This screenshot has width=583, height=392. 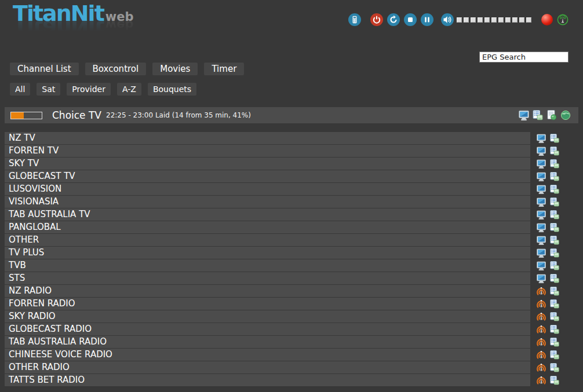 I want to click on channel-row-bar: STS, so click(x=268, y=278).